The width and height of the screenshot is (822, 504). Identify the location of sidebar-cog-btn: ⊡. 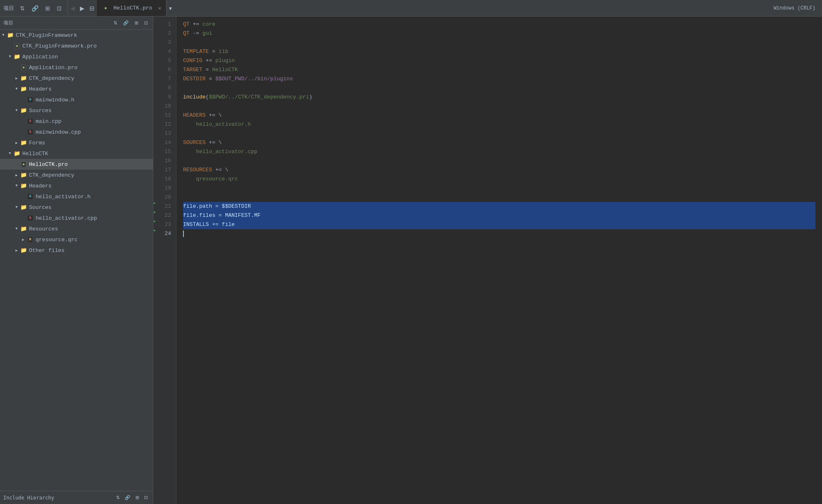
(146, 23).